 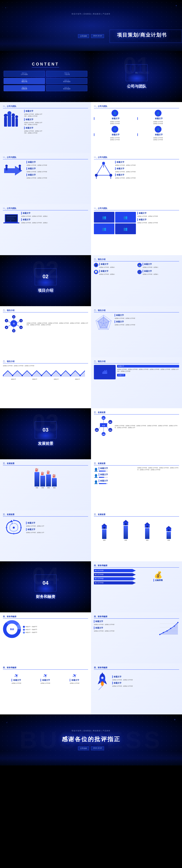 What do you see at coordinates (136, 638) in the screenshot?
I see `finance-c-slide: 四、财务和融资 标题文字 这里输入文字内容，这里输入文字内容 标题文字 这里输入…` at bounding box center [136, 638].